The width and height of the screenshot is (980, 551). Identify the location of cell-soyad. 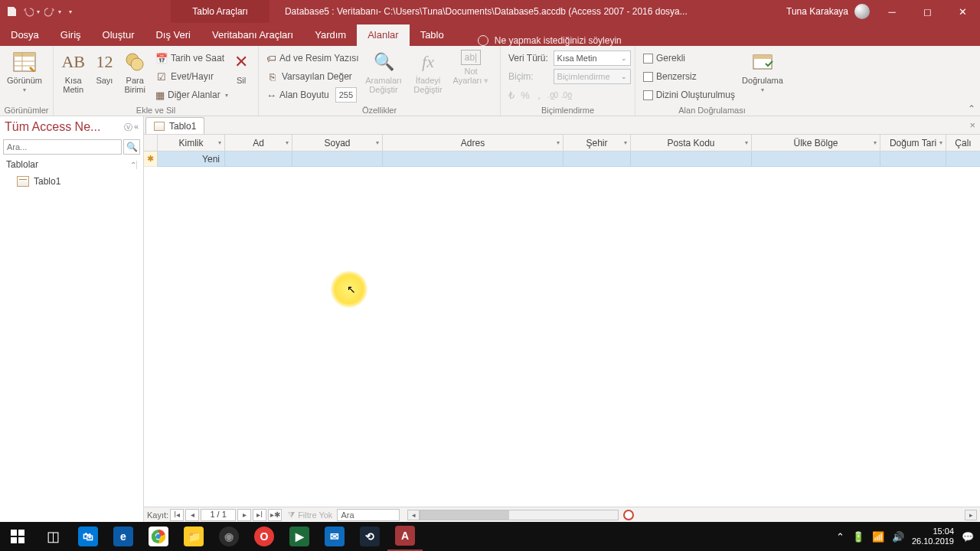
(338, 159).